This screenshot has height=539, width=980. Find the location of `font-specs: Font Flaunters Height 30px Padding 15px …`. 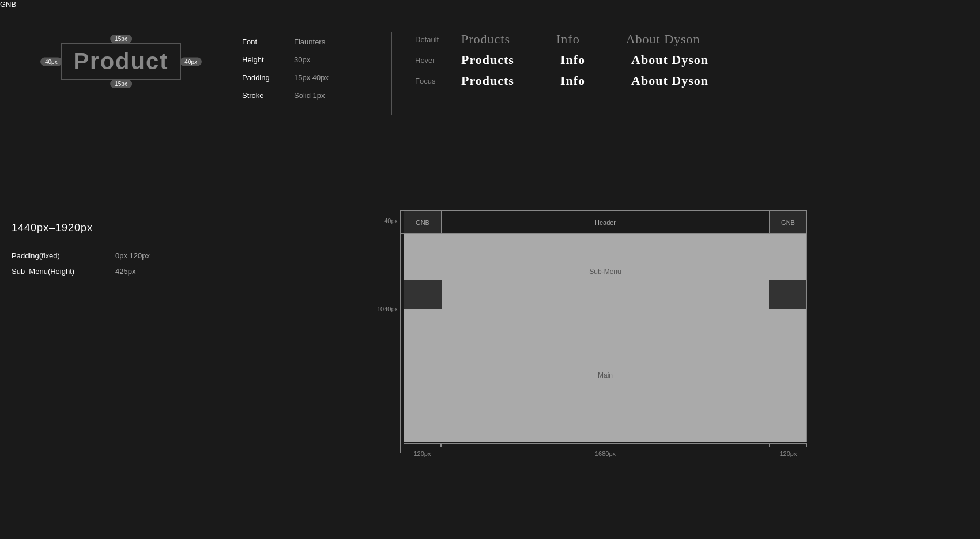

font-specs: Font Flaunters Height 30px Padding 15px … is located at coordinates (311, 73).